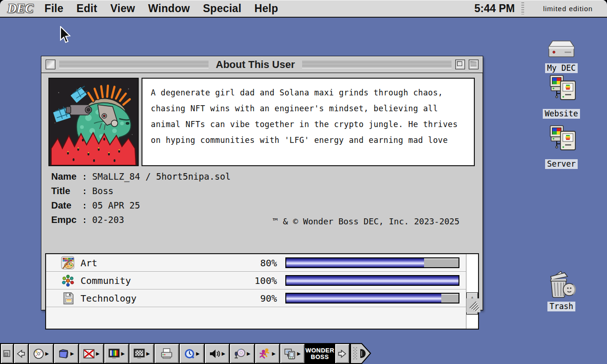 The height and width of the screenshot is (364, 607). I want to click on strip-scroll-left-button, so click(21, 354).